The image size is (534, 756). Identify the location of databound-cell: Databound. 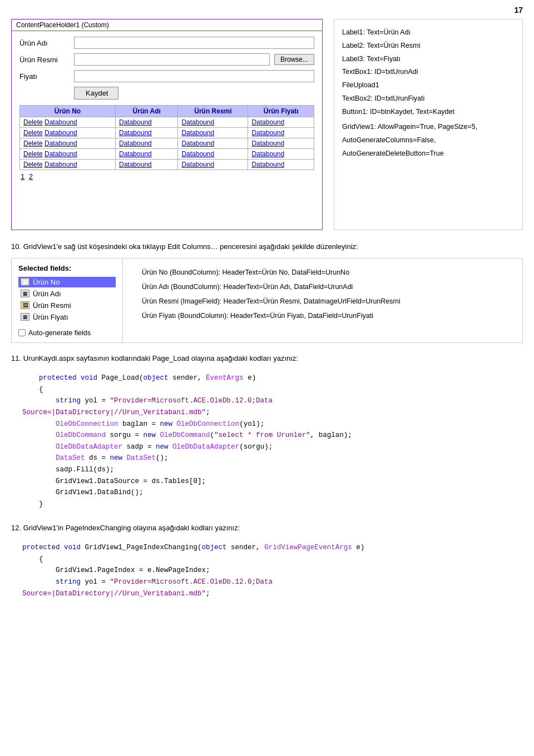
(61, 122).